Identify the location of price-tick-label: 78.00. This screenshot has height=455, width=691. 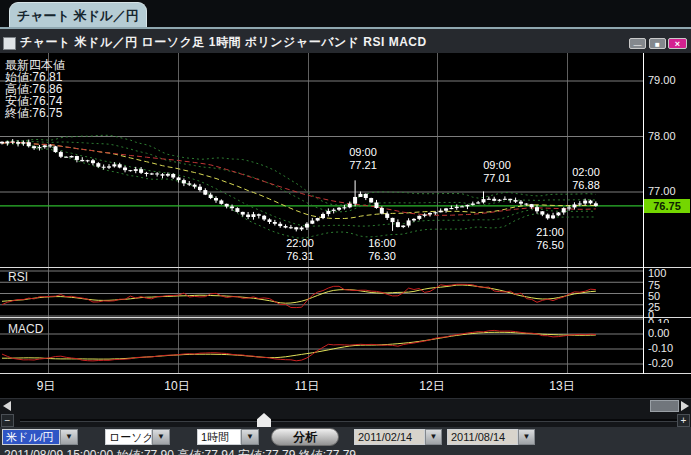
(662, 136).